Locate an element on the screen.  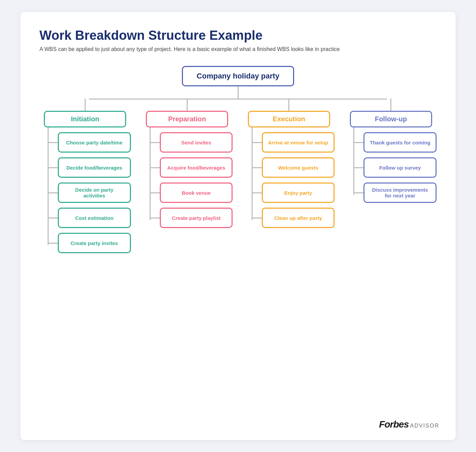
child-row: Discuss improvements for next year is located at coordinates (395, 193).